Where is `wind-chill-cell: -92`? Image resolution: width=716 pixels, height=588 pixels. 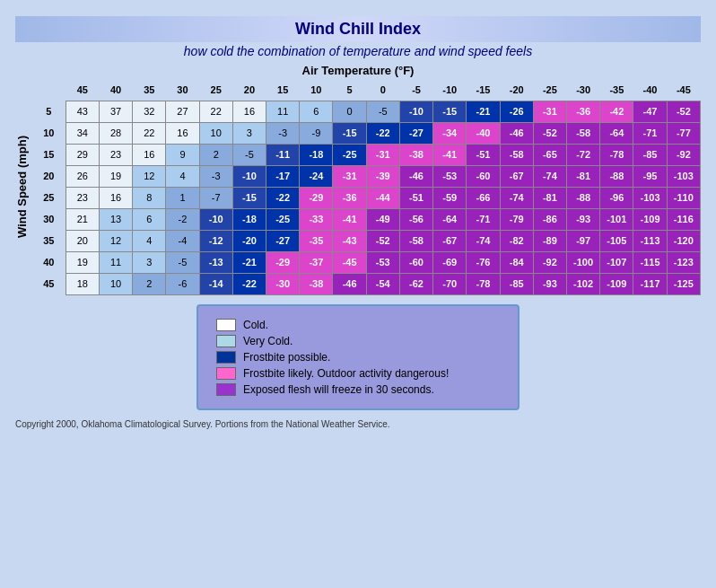 wind-chill-cell: -92 is located at coordinates (549, 262).